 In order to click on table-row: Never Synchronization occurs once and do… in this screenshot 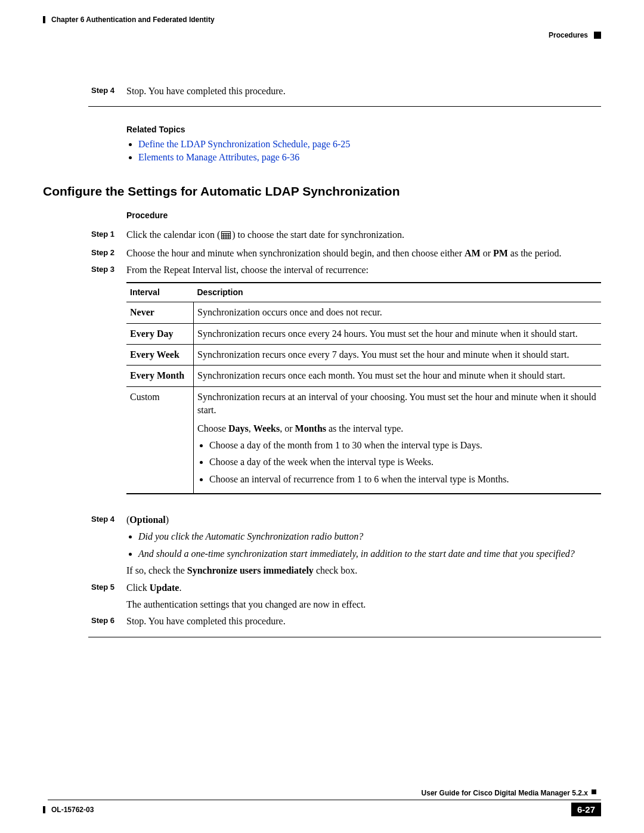, I will do `click(364, 312)`.